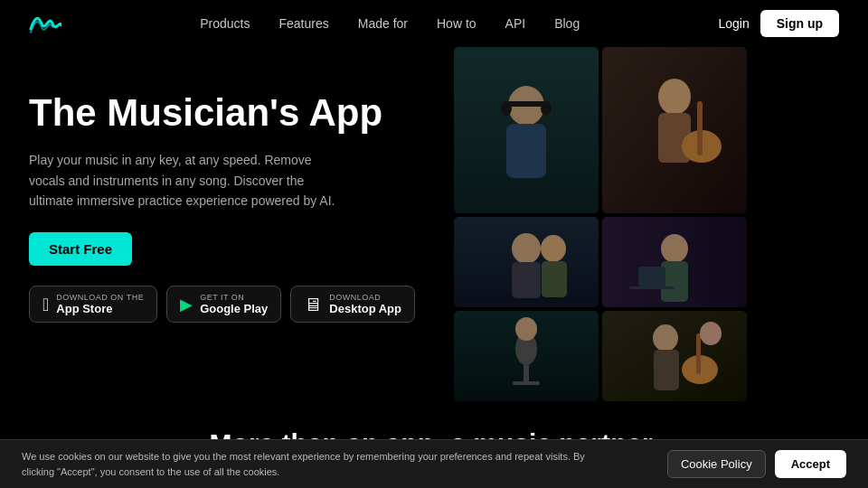 This screenshot has height=488, width=868. I want to click on nav-api: API, so click(515, 23).